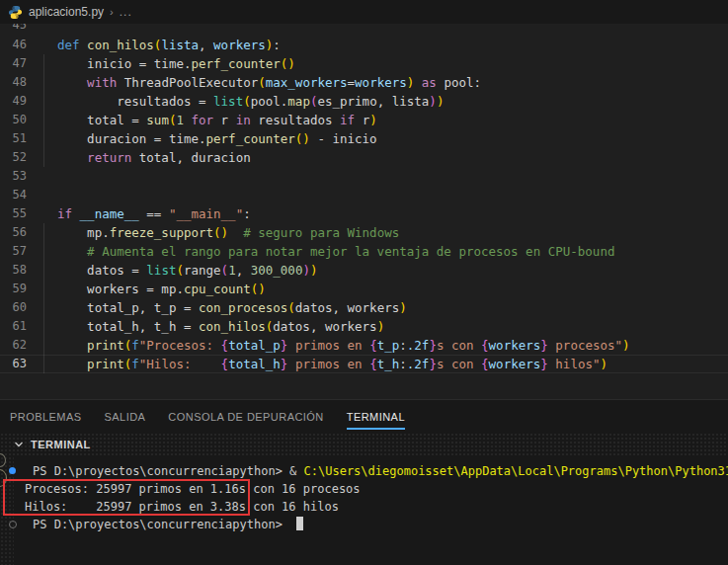 The height and width of the screenshot is (565, 728). I want to click on code-line: 45, so click(364, 30).